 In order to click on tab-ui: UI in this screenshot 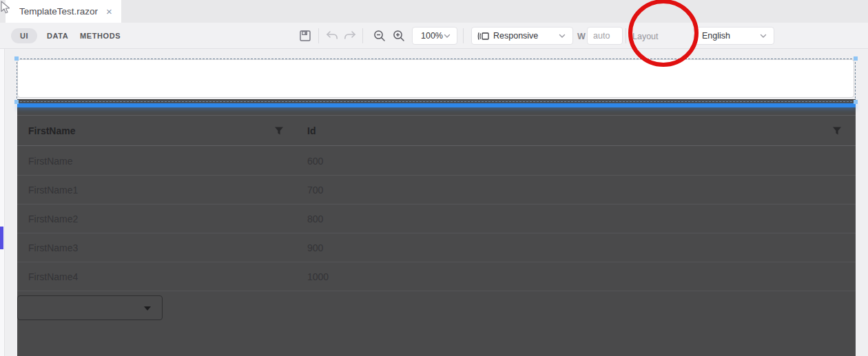, I will do `click(24, 36)`.